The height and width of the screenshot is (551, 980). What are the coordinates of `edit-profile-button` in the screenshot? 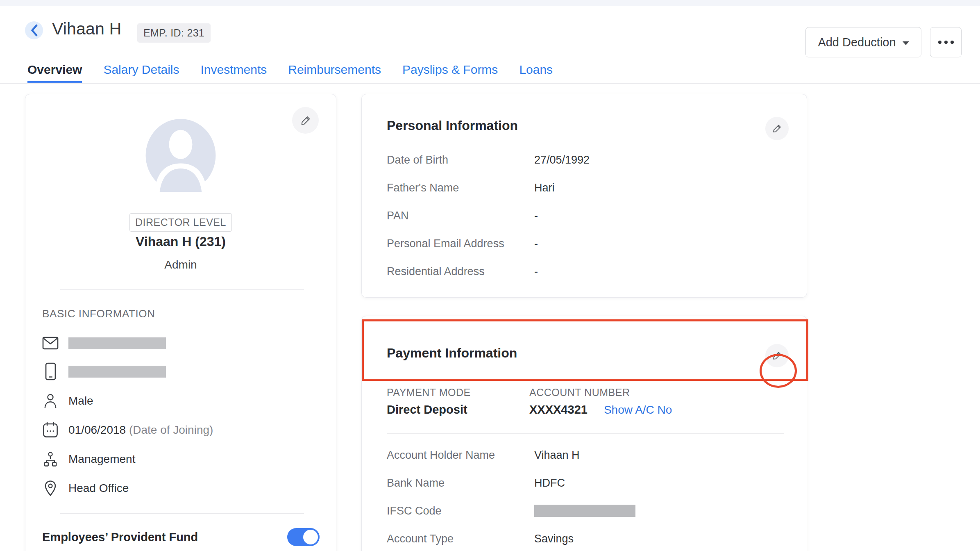 It's located at (306, 121).